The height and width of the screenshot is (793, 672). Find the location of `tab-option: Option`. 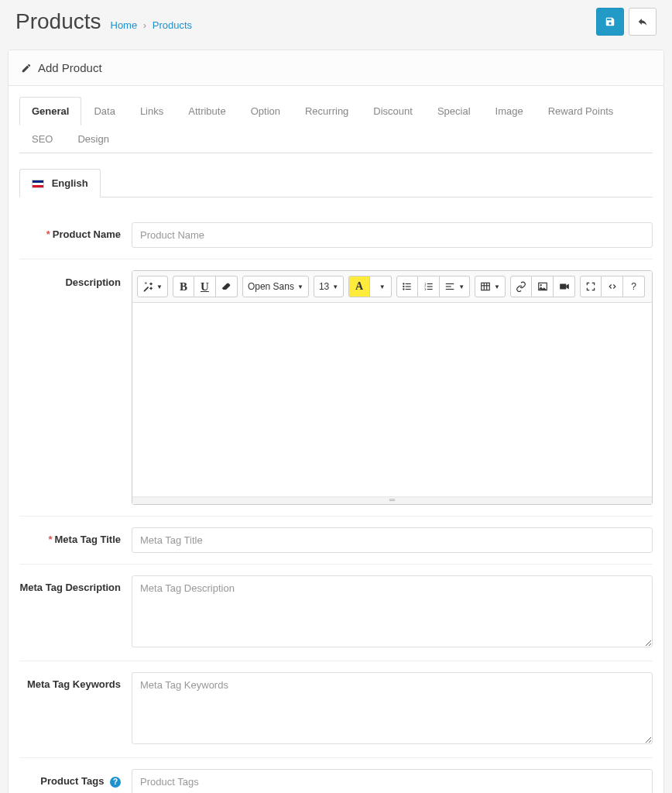

tab-option: Option is located at coordinates (266, 112).